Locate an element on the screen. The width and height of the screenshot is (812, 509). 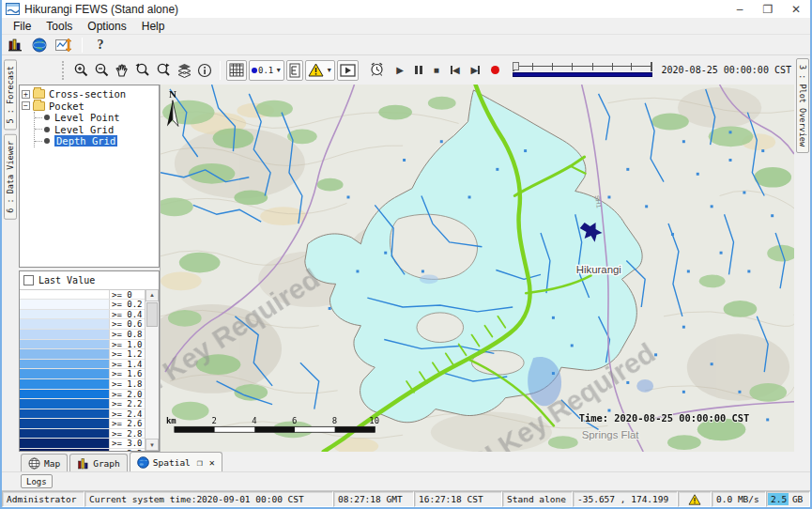
legend-row: >= 1.2 is located at coordinates (83, 355).